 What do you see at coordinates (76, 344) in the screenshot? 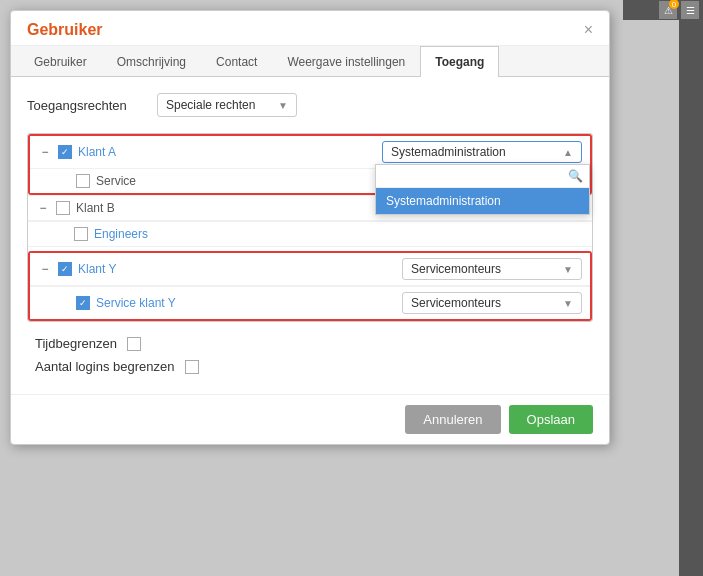
I see `tijdbegrenzen-label: Tijdbegrenzen` at bounding box center [76, 344].